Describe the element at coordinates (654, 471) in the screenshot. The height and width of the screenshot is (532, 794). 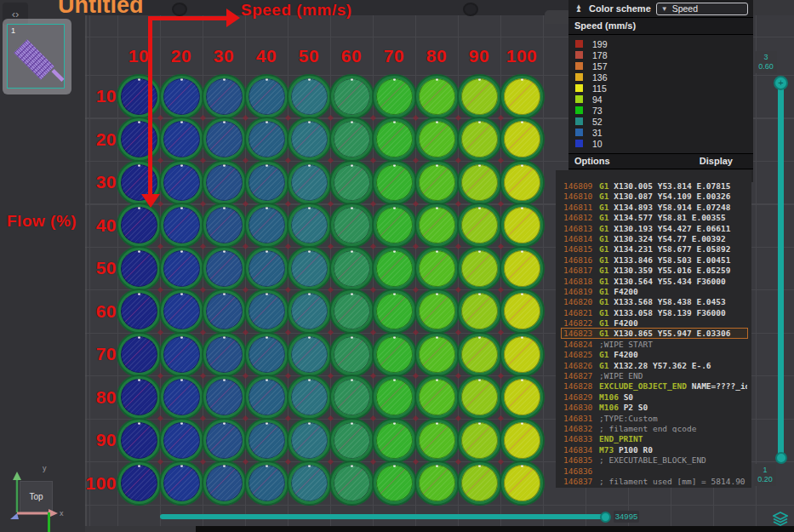
I see `gcode-line: 146836` at that location.